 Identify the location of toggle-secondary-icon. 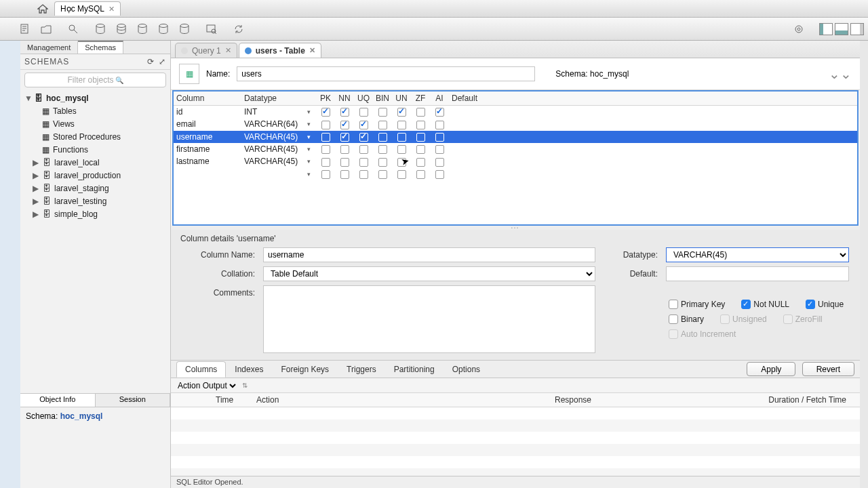
(857, 29).